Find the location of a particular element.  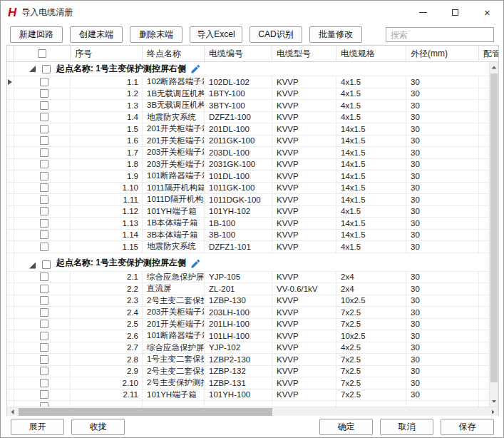

cell-seq: 2.6 is located at coordinates (107, 336).